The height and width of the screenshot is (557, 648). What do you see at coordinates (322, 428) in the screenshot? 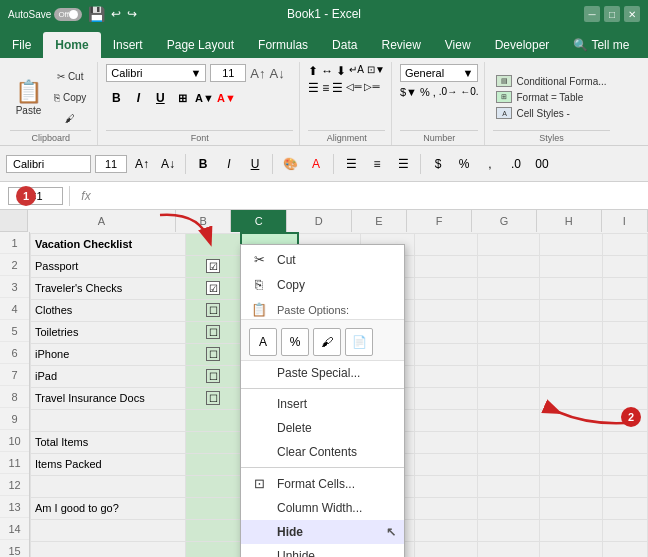
I see `ctx-delete: Delete` at bounding box center [322, 428].